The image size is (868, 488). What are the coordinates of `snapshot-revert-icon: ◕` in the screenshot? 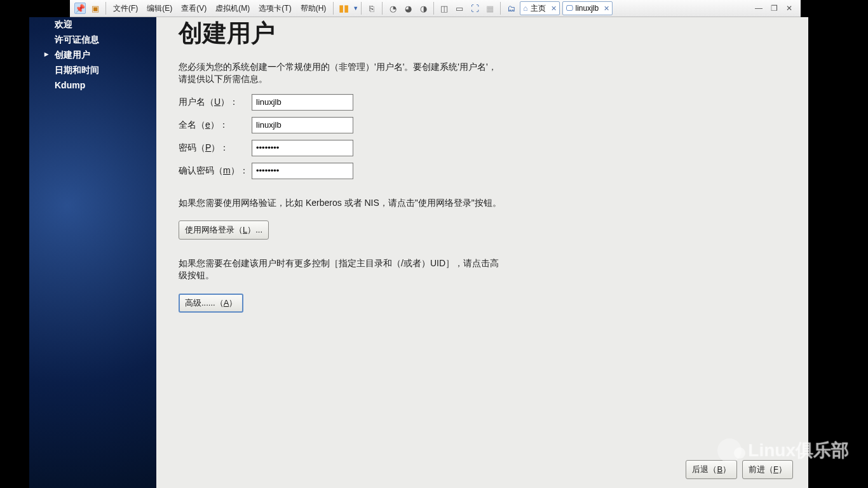 It's located at (408, 8).